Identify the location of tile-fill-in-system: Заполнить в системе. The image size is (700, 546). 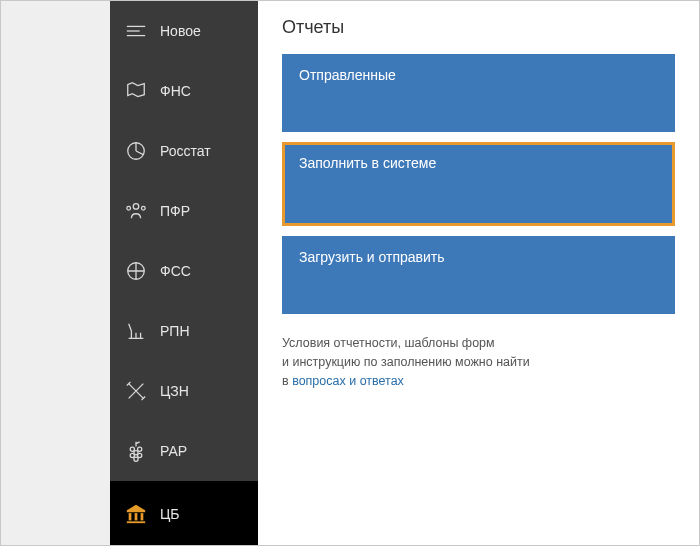
(478, 184).